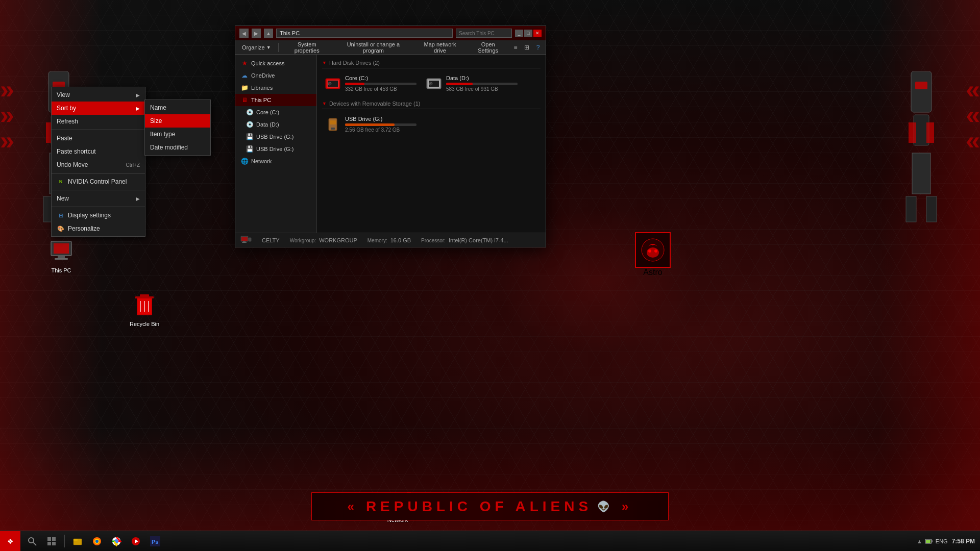  I want to click on taskbar-search, so click(32, 541).